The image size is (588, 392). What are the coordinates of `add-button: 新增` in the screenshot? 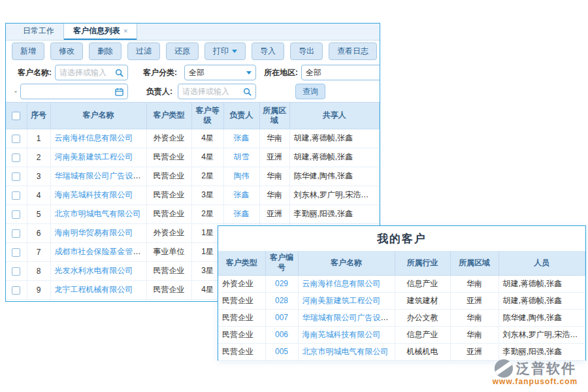 It's located at (28, 51).